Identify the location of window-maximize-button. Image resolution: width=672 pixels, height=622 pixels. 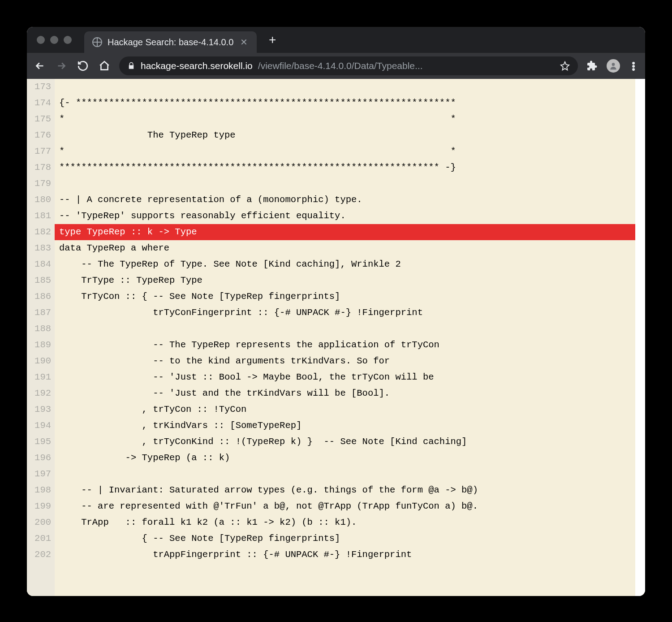
(68, 40).